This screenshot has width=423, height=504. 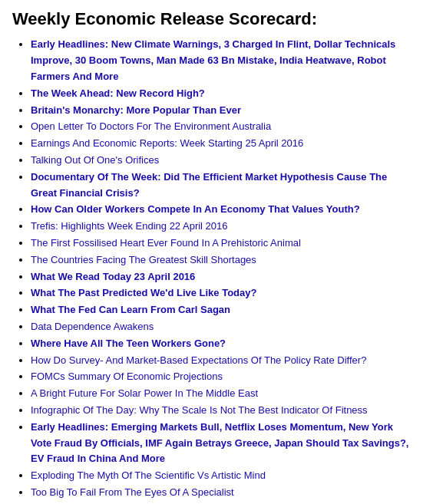 I want to click on page-title: Weekly Economic Release Scorecard:, so click(x=212, y=19).